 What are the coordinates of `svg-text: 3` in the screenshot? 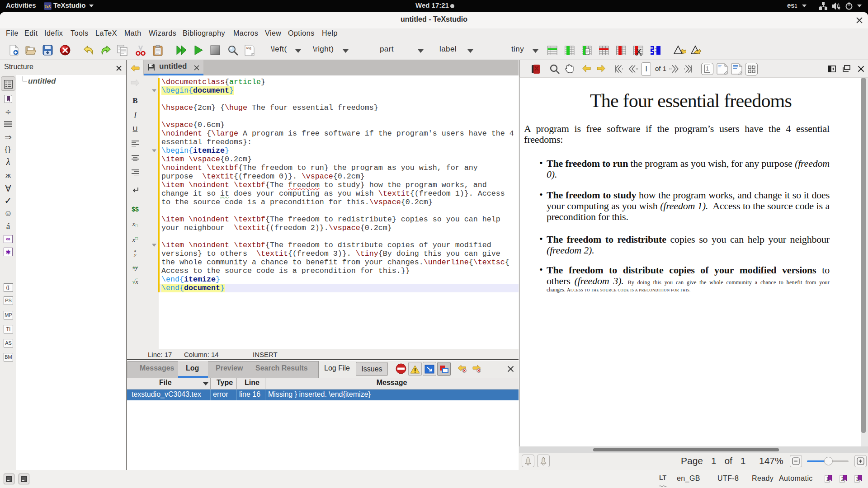 It's located at (858, 479).